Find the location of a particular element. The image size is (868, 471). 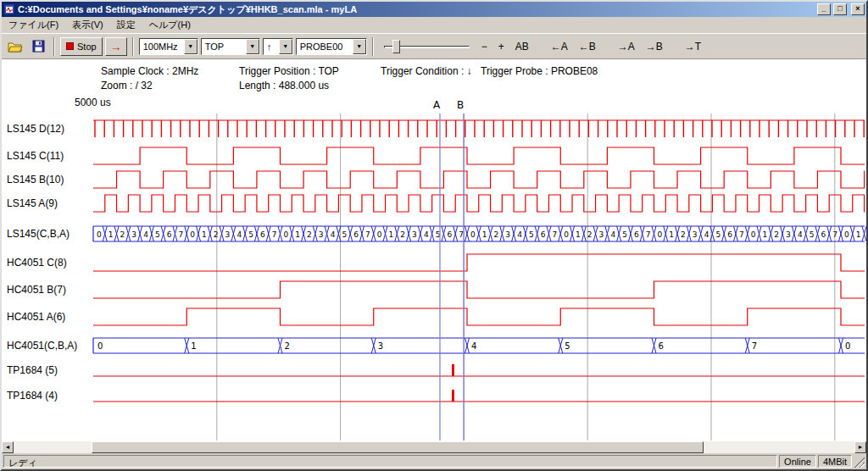

run-button: → is located at coordinates (116, 47).